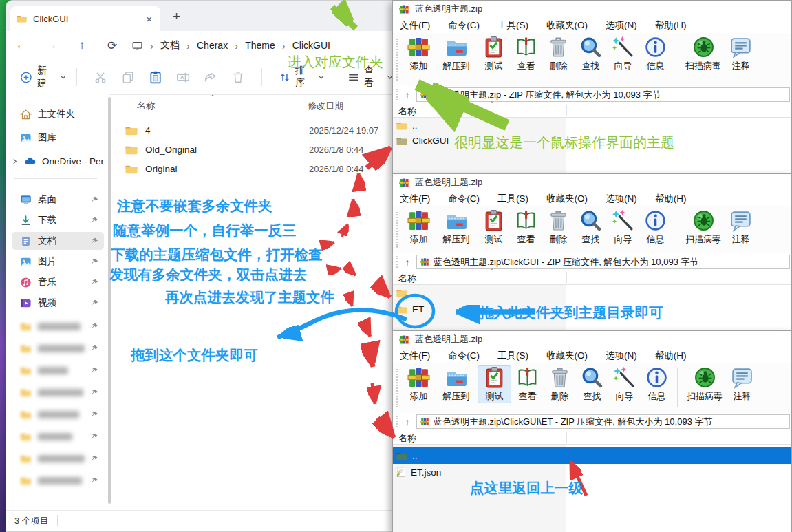 The width and height of the screenshot is (792, 532). Describe the element at coordinates (301, 77) in the screenshot. I see `sort-button: 排序` at that location.